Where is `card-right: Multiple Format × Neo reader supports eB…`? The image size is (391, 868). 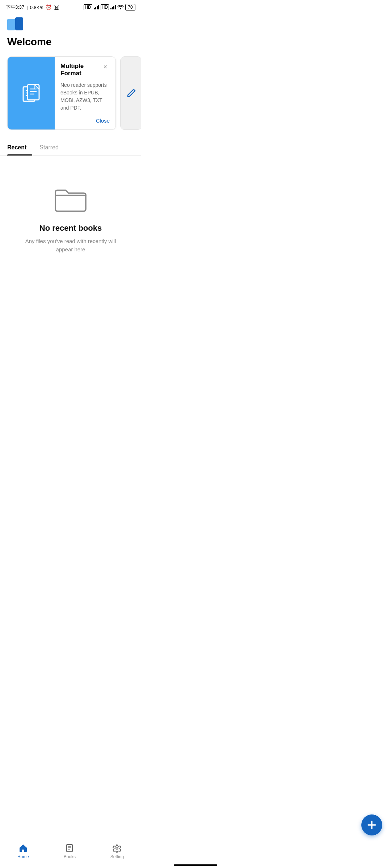 card-right: Multiple Format × Neo reader supports eB… is located at coordinates (85, 93).